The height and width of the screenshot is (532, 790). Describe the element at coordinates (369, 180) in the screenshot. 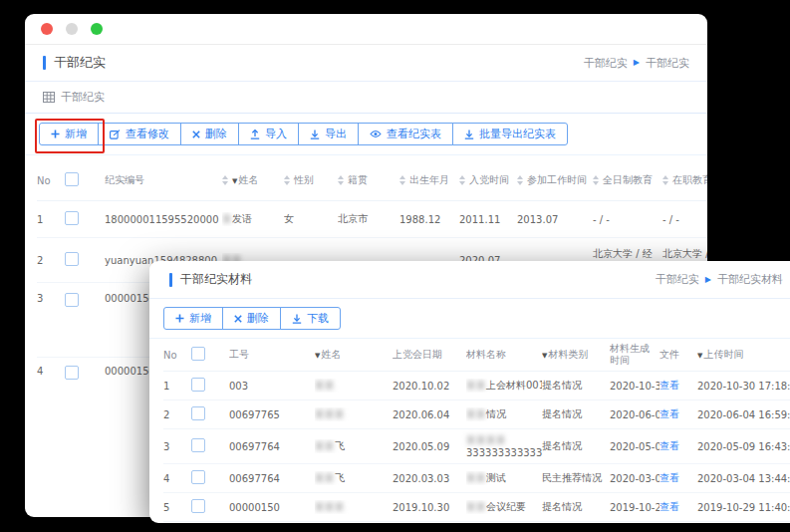

I see `column-header-native-place: 籍贯` at that location.